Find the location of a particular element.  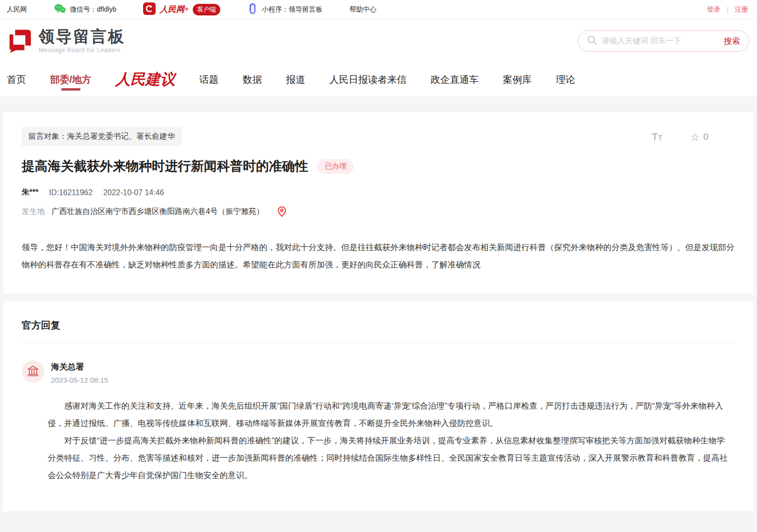

peoples-net-link: 人民网 is located at coordinates (17, 10).